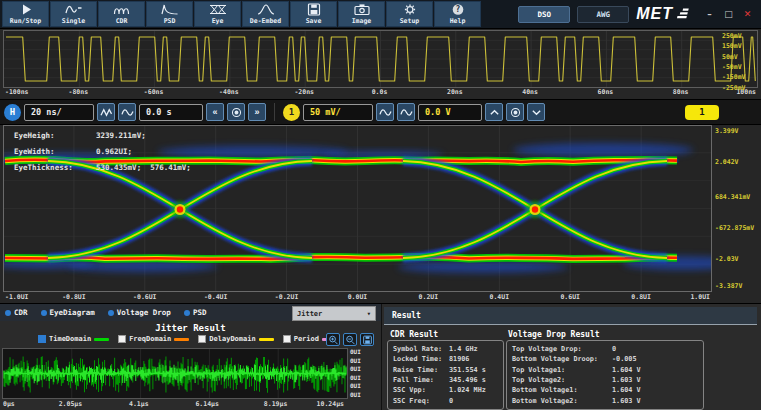  What do you see at coordinates (127, 112) in the screenshot?
I see `h-sine-button` at bounding box center [127, 112].